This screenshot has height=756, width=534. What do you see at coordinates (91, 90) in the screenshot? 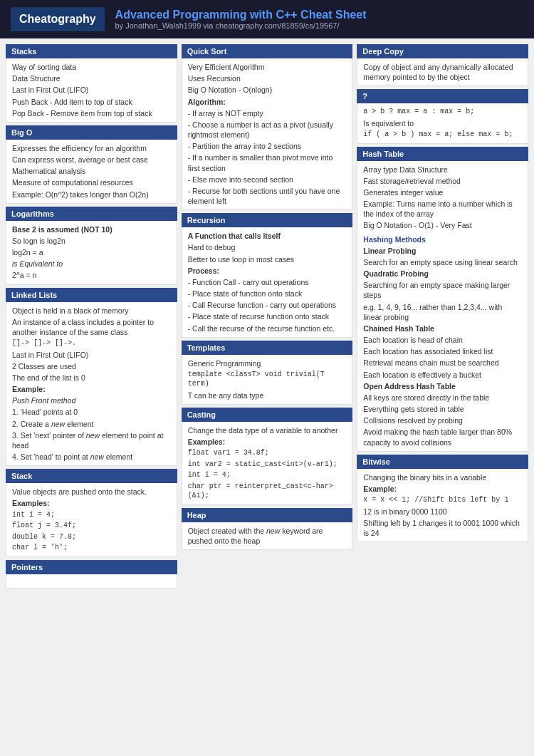
I see `section-stacks: Way of sorting data Data Structure Last …` at bounding box center [91, 90].